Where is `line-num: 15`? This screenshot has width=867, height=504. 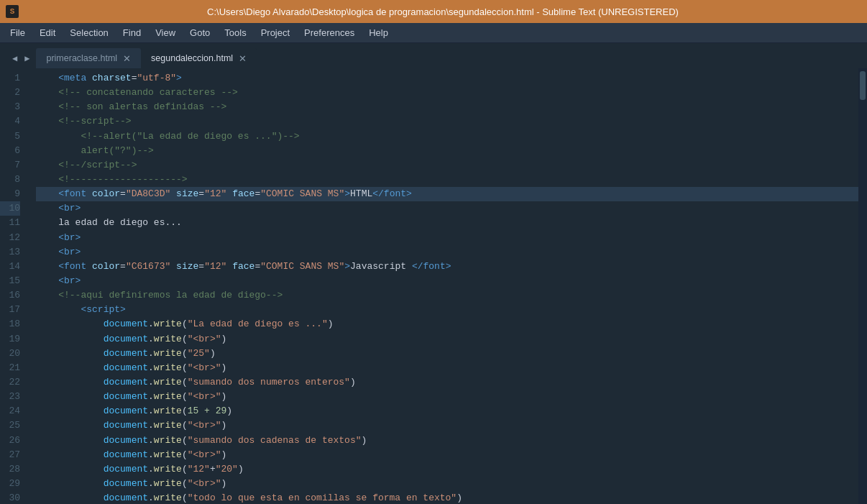
line-num: 15 is located at coordinates (10, 281).